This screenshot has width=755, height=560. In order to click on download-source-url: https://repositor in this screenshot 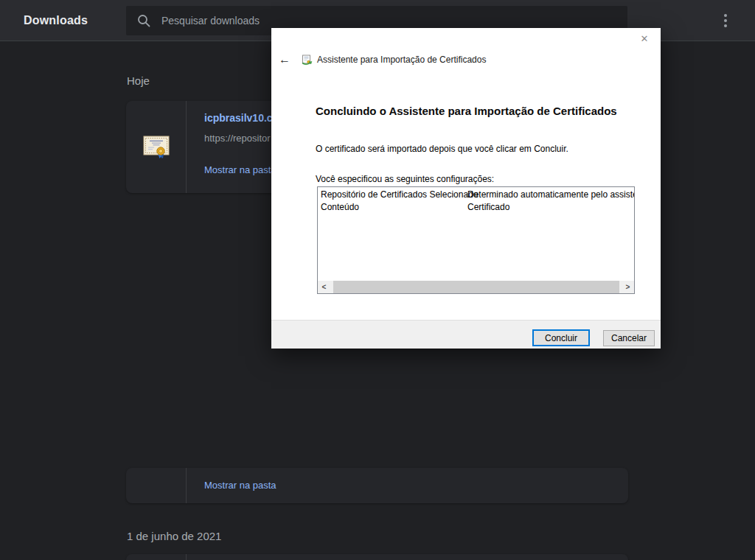, I will do `click(237, 139)`.